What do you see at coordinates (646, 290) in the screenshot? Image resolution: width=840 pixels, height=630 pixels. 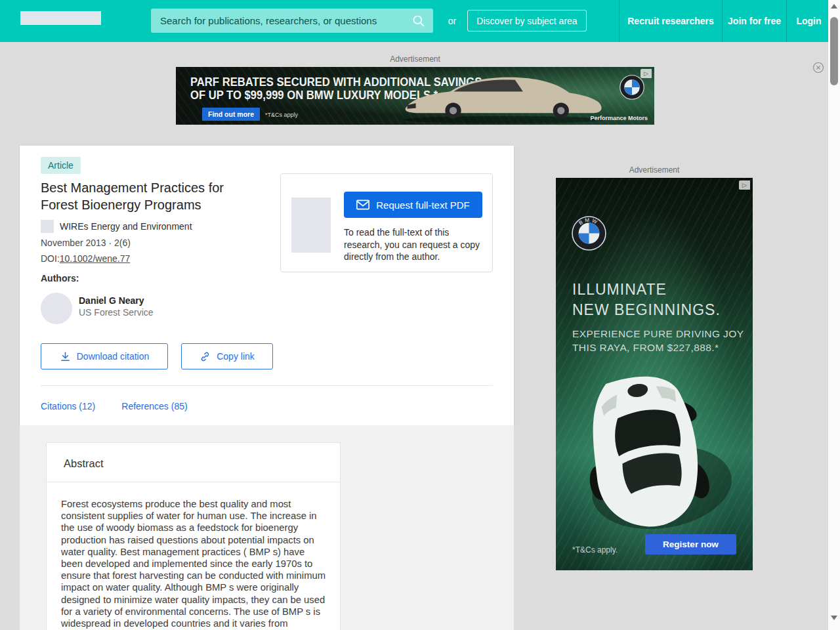 I see `side-ad-headline-line1: ILLUMINATE` at bounding box center [646, 290].